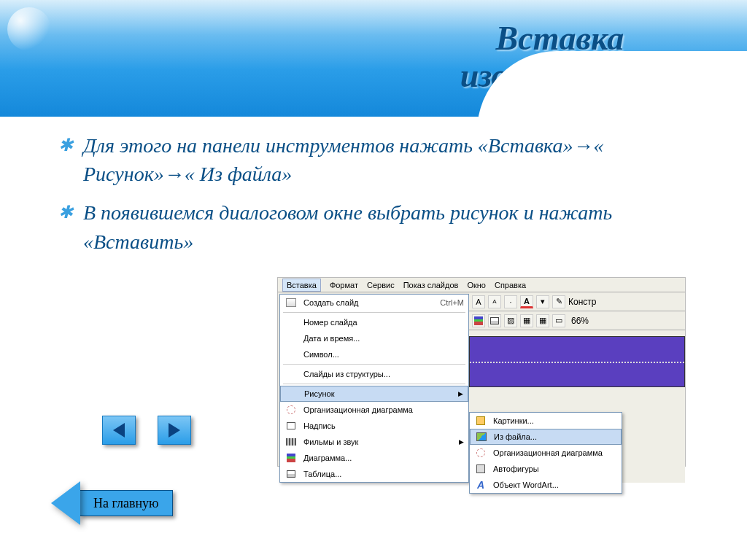 This screenshot has height=560, width=747. I want to click on title-line-2: изображения, so click(560, 76).